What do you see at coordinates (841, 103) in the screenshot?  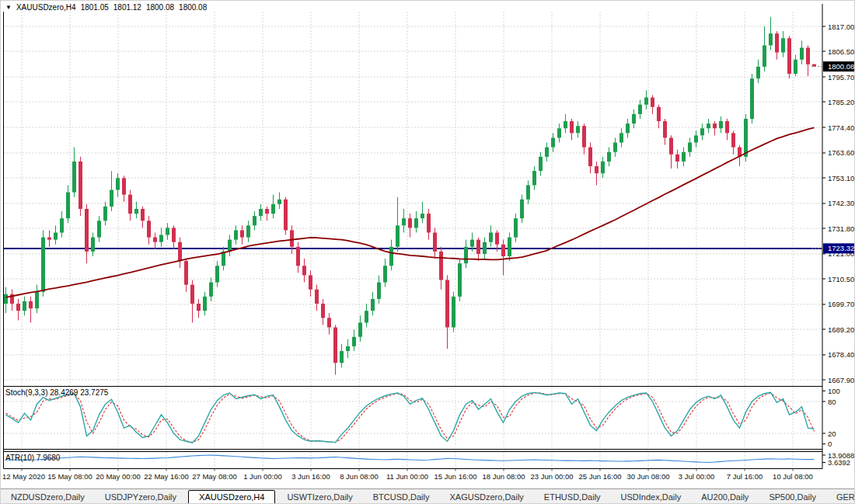 I see `svg-text: 1785.20` at bounding box center [841, 103].